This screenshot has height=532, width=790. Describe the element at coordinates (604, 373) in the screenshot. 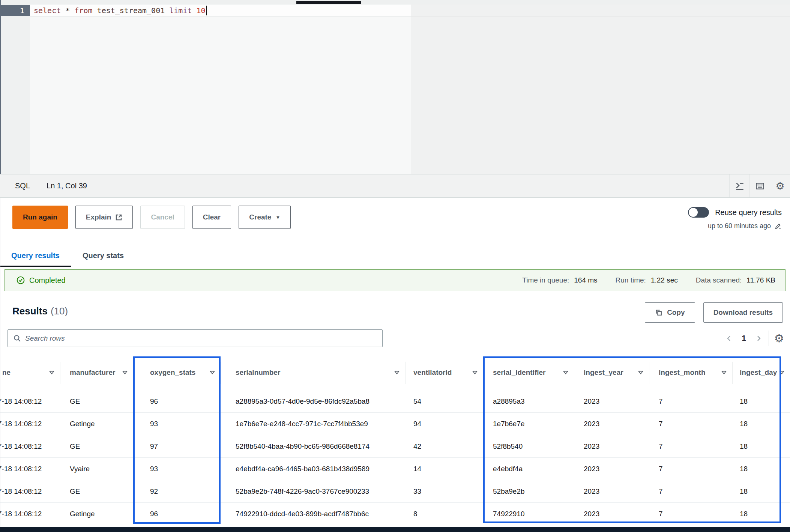

I see `column-label: ingest_year` at that location.